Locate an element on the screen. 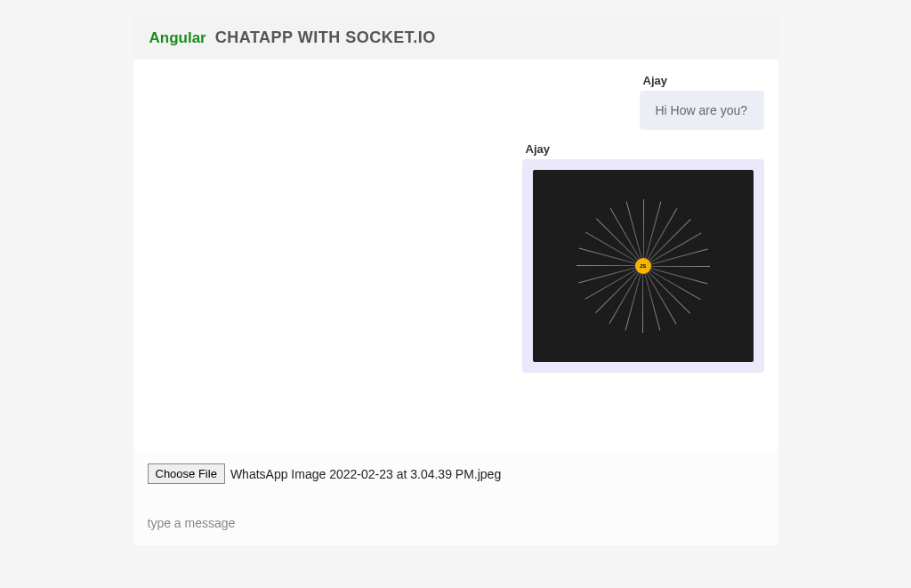 The image size is (911, 588). page-title: CHATAPP WITH SOCKET.IO is located at coordinates (326, 37).